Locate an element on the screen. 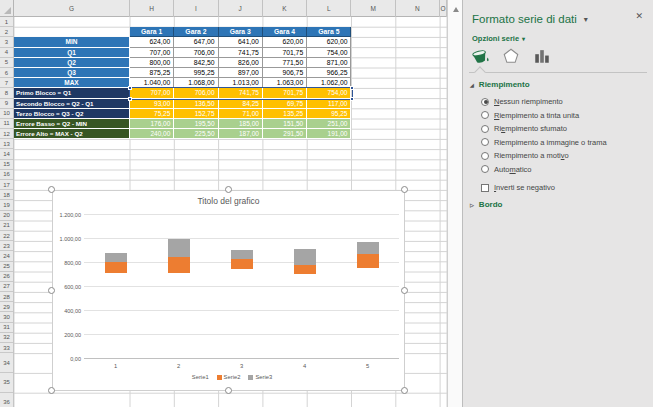 The height and width of the screenshot is (407, 653). table-label-cell: MAX is located at coordinates (72, 83).